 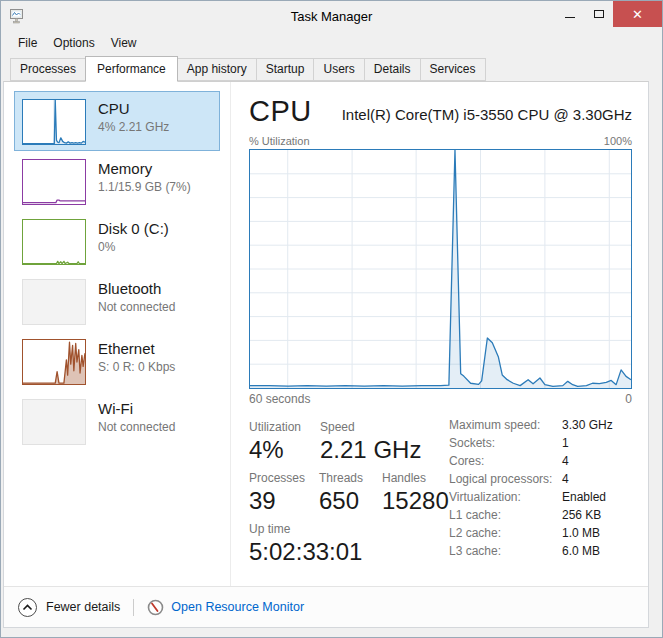 What do you see at coordinates (134, 109) in the screenshot?
I see `sidebar-cpu-title: CPU` at bounding box center [134, 109].